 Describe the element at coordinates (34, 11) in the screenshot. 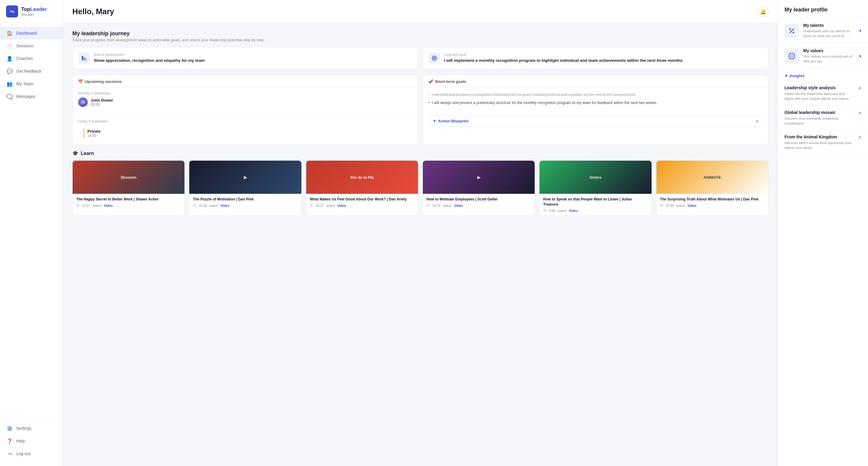

I see `logo-text-group: TopLeader Manager` at that location.